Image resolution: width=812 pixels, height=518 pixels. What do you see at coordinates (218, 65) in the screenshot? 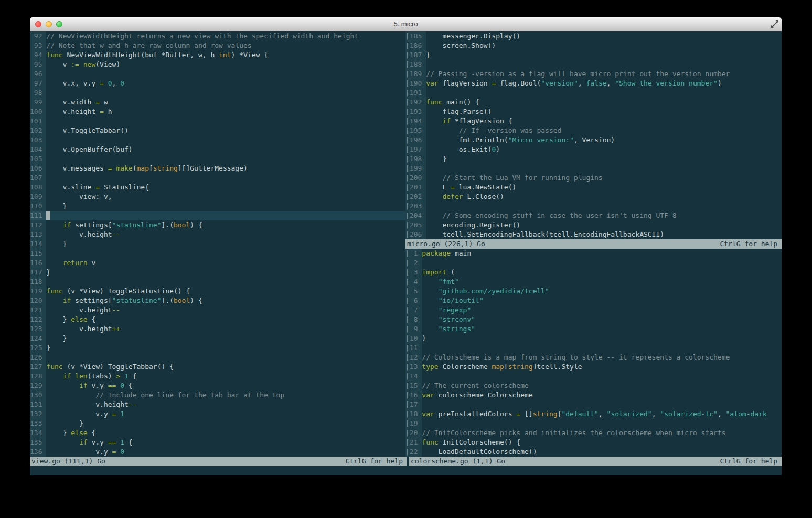
I see `code-line: 95 v := new(View)` at bounding box center [218, 65].